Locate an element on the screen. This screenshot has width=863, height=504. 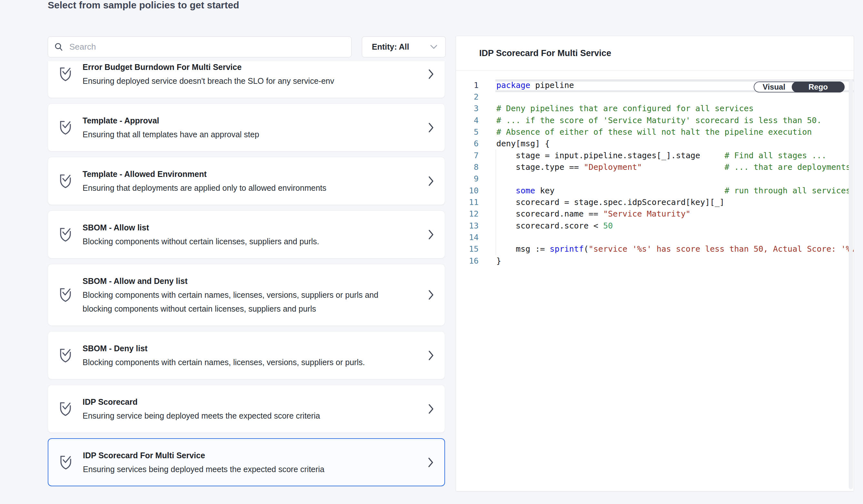
tab-visual: Visual is located at coordinates (774, 87).